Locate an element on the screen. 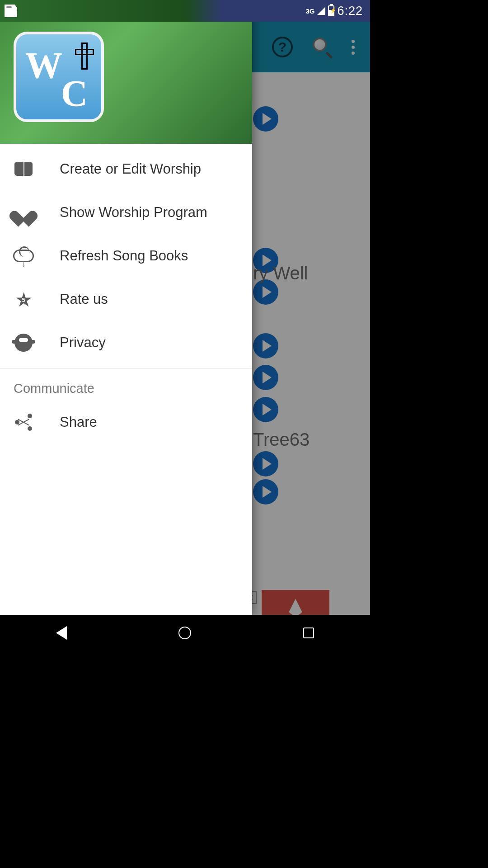  menu-item-label: Privacy is located at coordinates (83, 343).